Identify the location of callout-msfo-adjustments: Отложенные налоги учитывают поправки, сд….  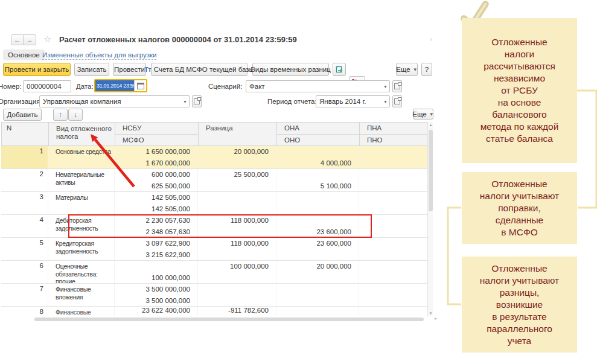
(519, 208).